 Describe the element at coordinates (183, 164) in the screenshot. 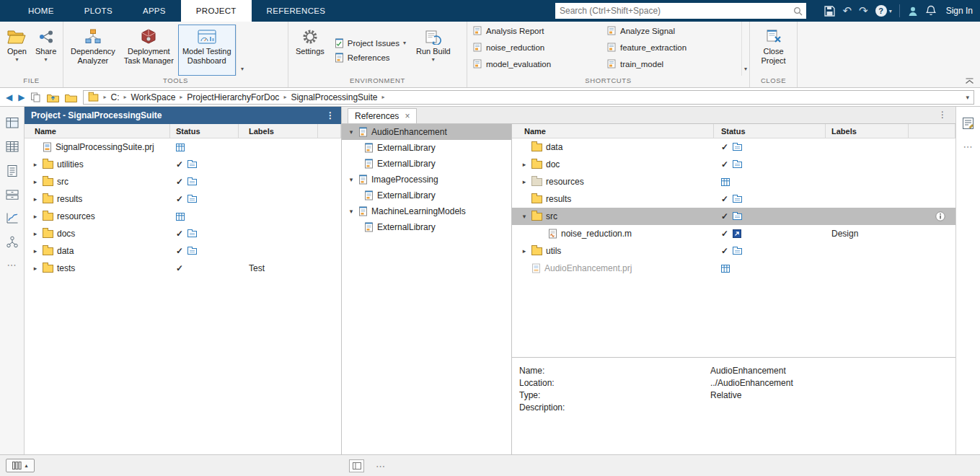

I see `table-row: ▸utilities ✓` at that location.